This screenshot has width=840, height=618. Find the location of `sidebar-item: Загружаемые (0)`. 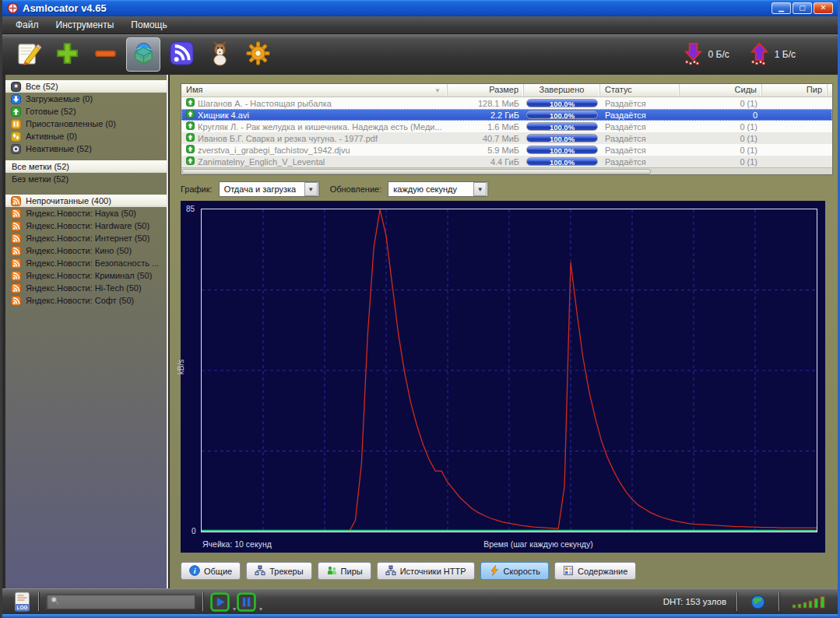

sidebar-item: Загружаемые (0) is located at coordinates (86, 99).